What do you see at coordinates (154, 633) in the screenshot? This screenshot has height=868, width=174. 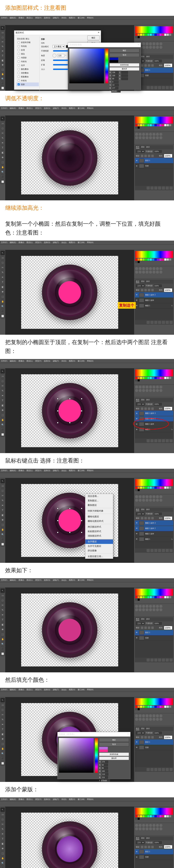 I see `layer-item: 👁图层 1` at bounding box center [154, 633].